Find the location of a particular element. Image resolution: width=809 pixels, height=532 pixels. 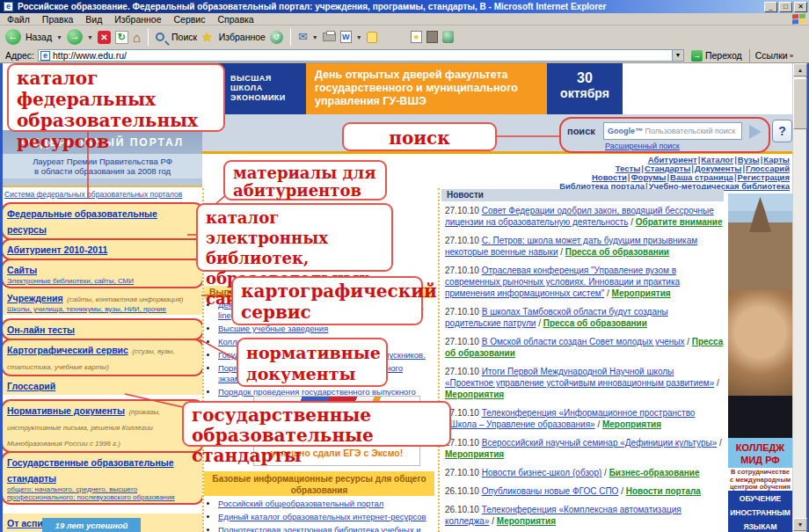

open-day-banner: День открытых дверей факультета государс… is located at coordinates (426, 89).